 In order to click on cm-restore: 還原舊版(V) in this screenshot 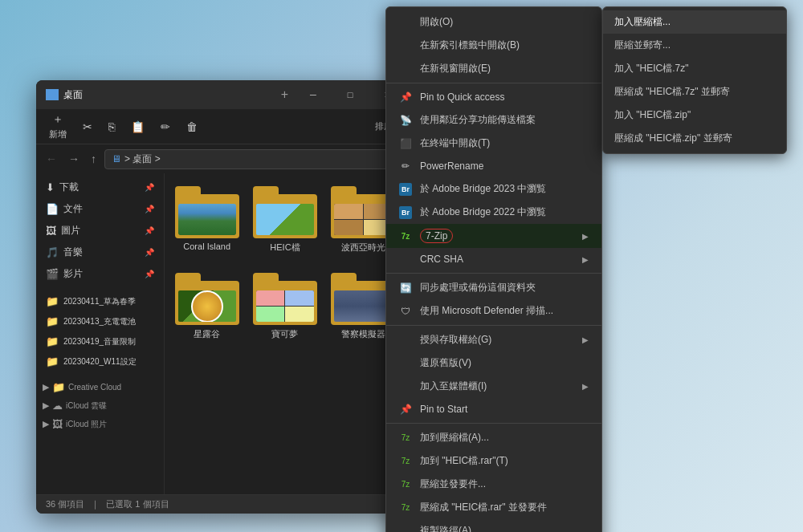, I will do `click(494, 363)`.